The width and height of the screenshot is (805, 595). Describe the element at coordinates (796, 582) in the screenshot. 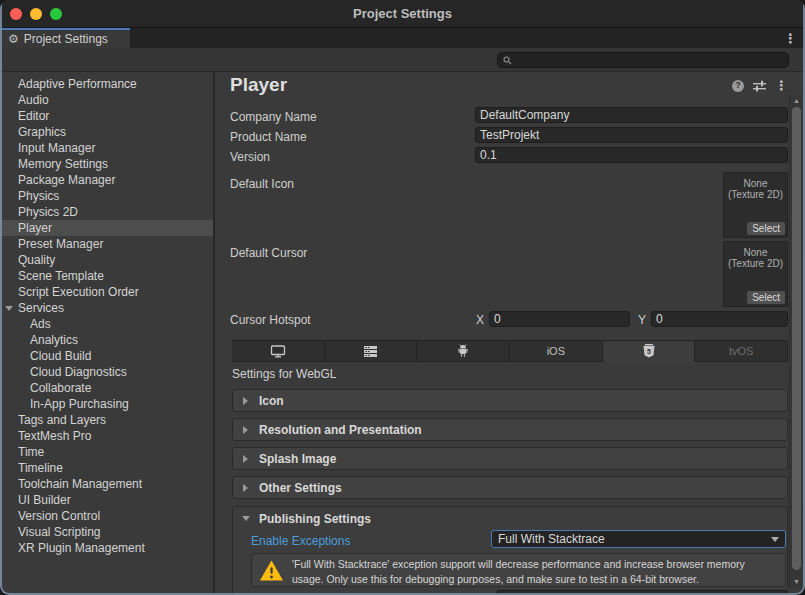

I see `scroll-down-arrow-icon: ▼` at that location.